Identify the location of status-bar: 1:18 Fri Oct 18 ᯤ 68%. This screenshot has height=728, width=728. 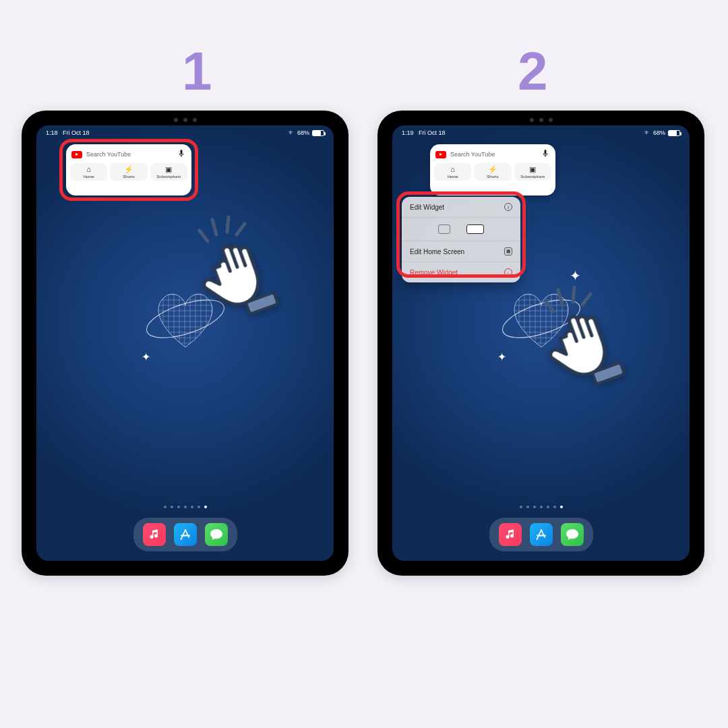
(185, 133).